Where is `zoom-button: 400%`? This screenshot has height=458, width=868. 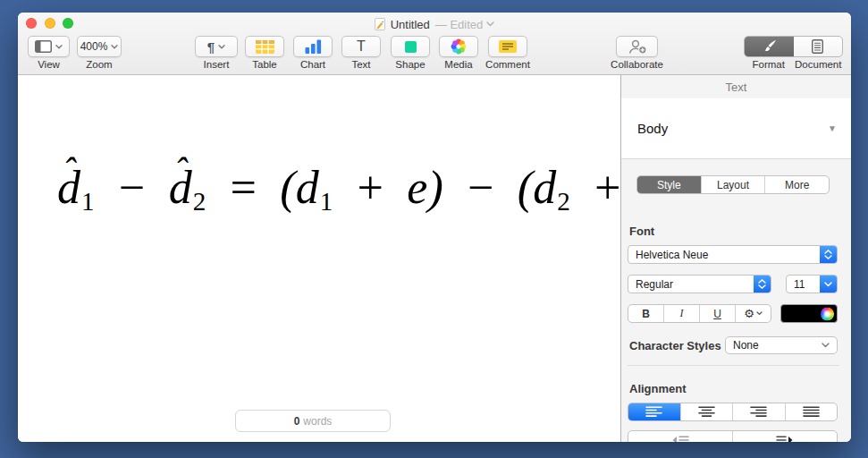 zoom-button: 400% is located at coordinates (99, 47).